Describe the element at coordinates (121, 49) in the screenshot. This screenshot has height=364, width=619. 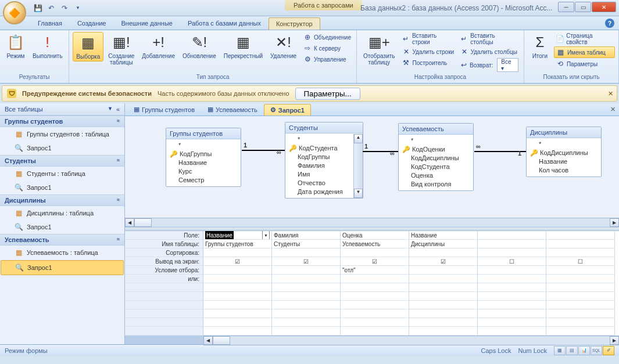
I see `ribbon-button: ▦!Создание таблицы` at that location.